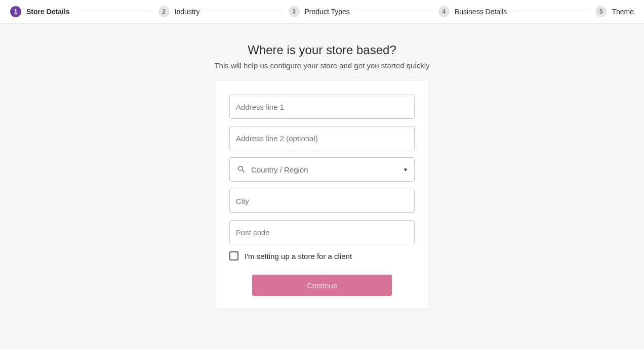 Image resolution: width=644 pixels, height=349 pixels. Describe the element at coordinates (473, 12) in the screenshot. I see `step-business-details: 4 Business Details` at that location.